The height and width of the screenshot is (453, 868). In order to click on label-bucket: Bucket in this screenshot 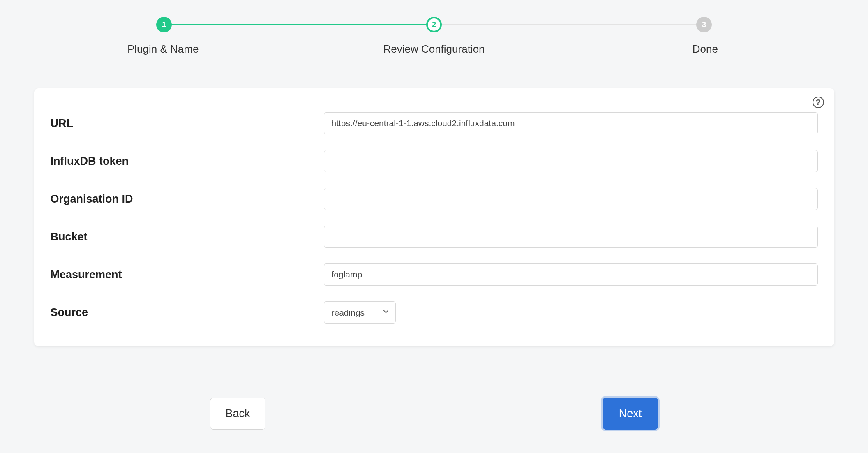, I will do `click(187, 237)`.